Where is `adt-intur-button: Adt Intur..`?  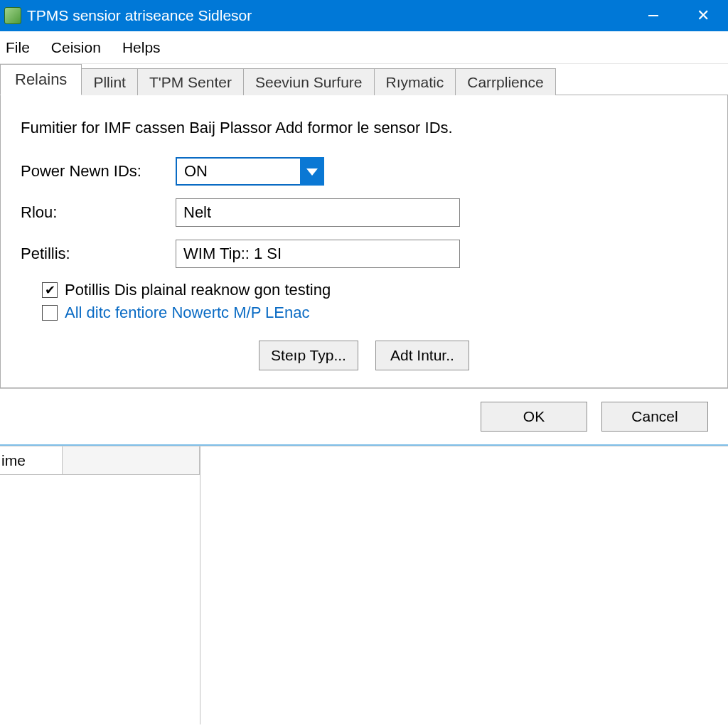
adt-intur-button: Adt Intur.. is located at coordinates (422, 355).